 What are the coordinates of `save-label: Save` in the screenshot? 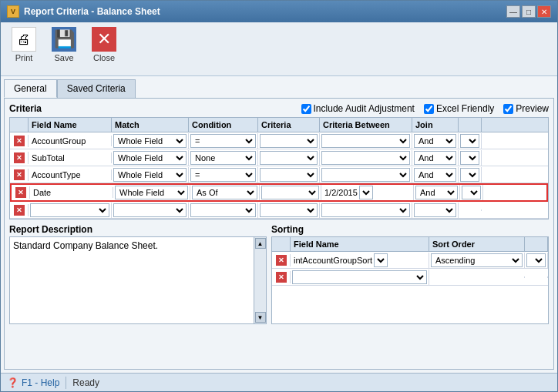 It's located at (63, 58).